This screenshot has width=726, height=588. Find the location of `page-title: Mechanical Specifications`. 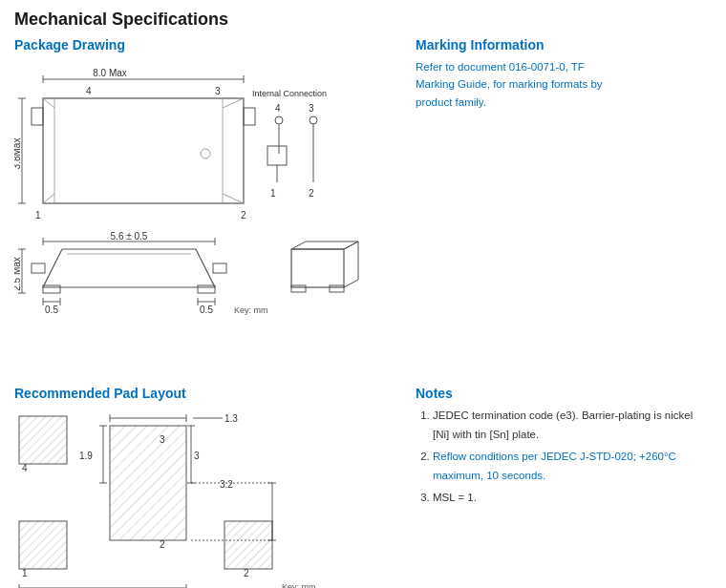

page-title: Mechanical Specifications is located at coordinates (363, 19).